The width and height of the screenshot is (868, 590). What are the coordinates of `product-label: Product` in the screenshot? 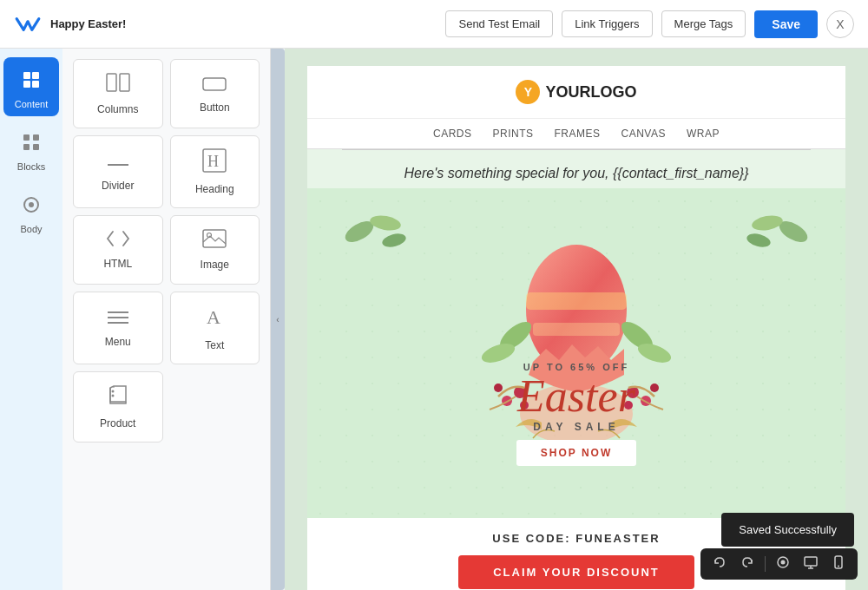 It's located at (118, 423).